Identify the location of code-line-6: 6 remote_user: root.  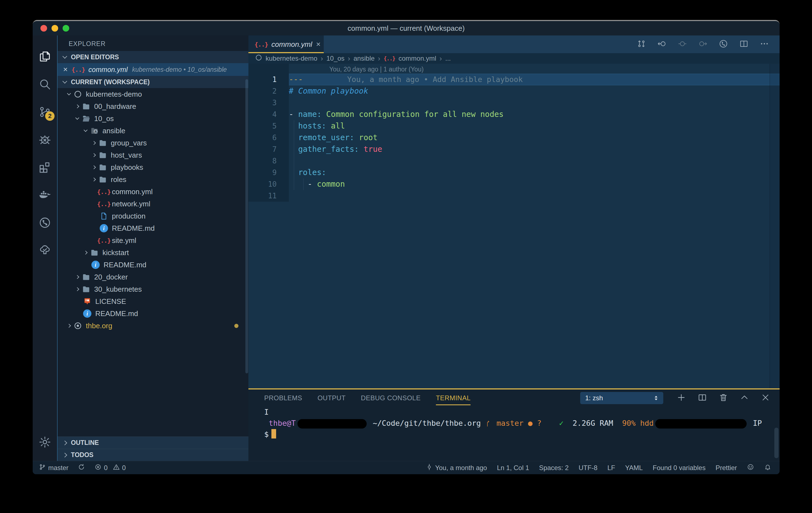
(514, 138).